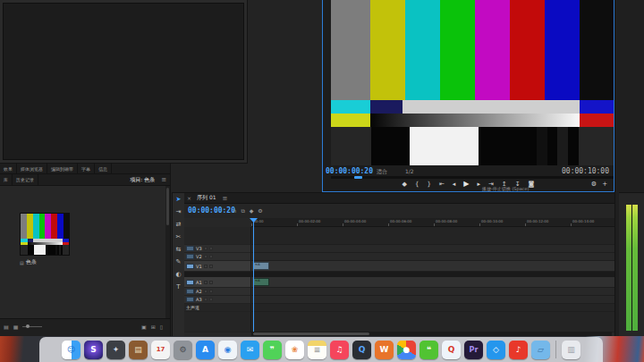 The image size is (644, 362). What do you see at coordinates (594, 184) in the screenshot?
I see `settings-wrench-icon: ⚙` at bounding box center [594, 184].